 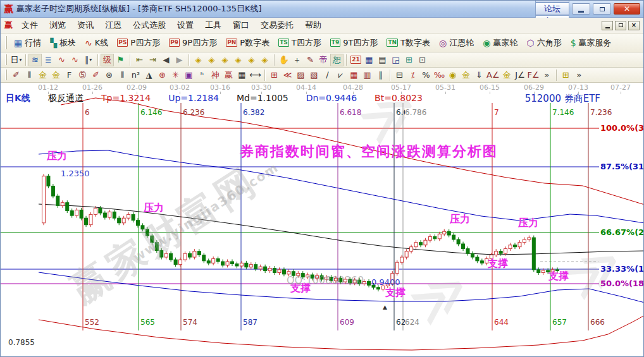 What do you see at coordinates (238, 60) in the screenshot?
I see `tool-diamond-x: ◈` at bounding box center [238, 60].